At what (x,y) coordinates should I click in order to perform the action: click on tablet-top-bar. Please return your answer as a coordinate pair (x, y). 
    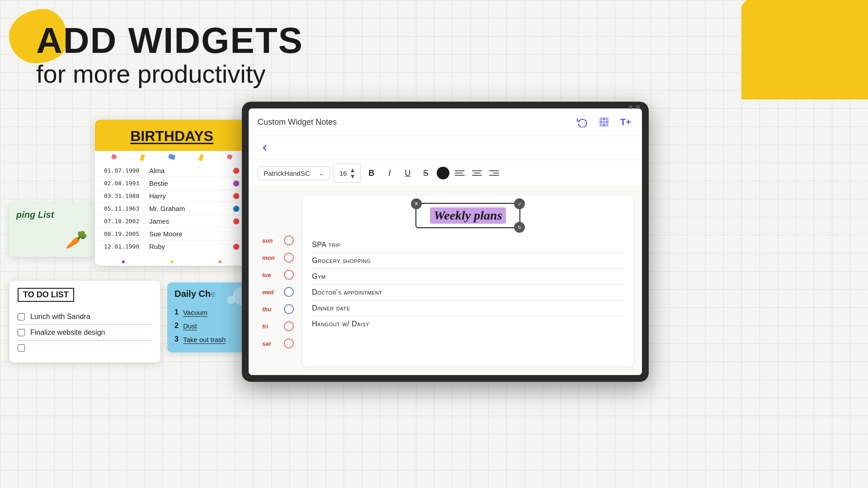
    Looking at the image, I should click on (634, 107).